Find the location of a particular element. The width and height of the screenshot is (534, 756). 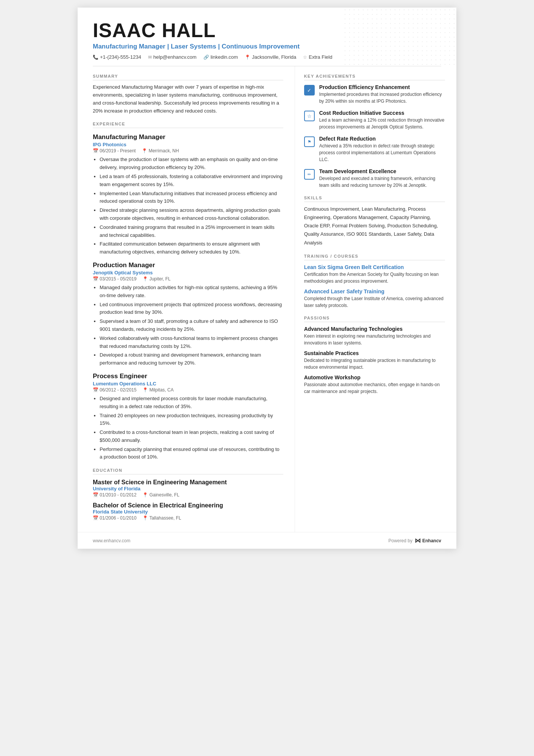

achievement-icon-4: ✏ is located at coordinates (309, 174).